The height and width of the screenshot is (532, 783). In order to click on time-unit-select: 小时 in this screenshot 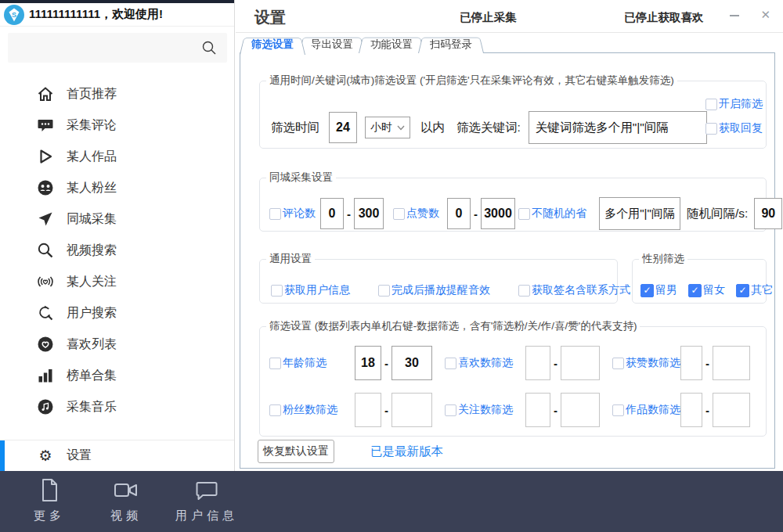, I will do `click(388, 128)`.